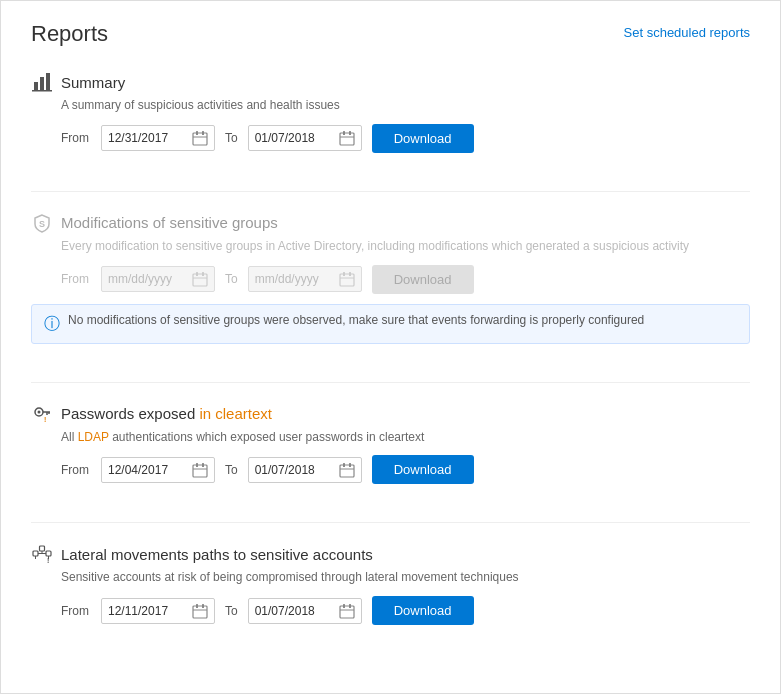  I want to click on to-date-input-lateral, so click(295, 611).